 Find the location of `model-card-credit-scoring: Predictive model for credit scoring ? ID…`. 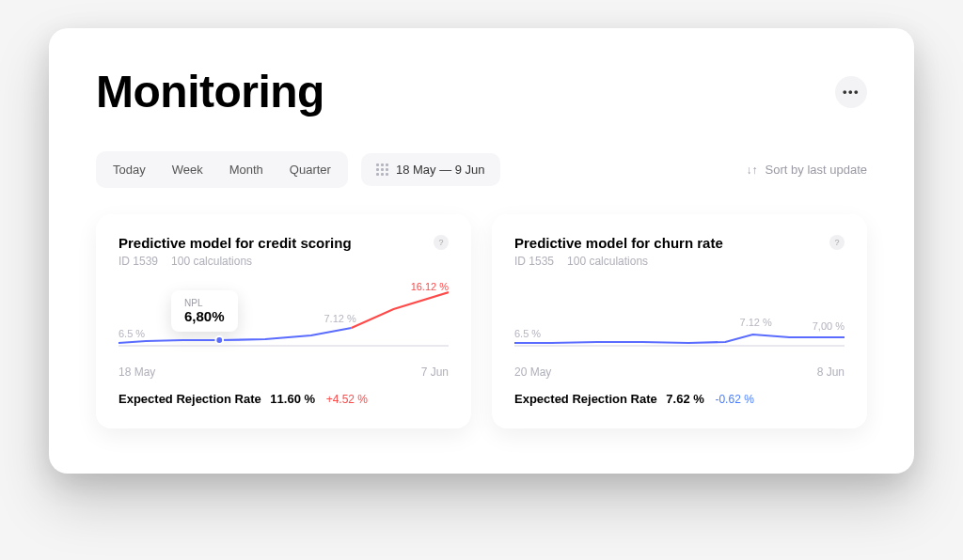

model-card-credit-scoring: Predictive model for credit scoring ? ID… is located at coordinates (284, 321).